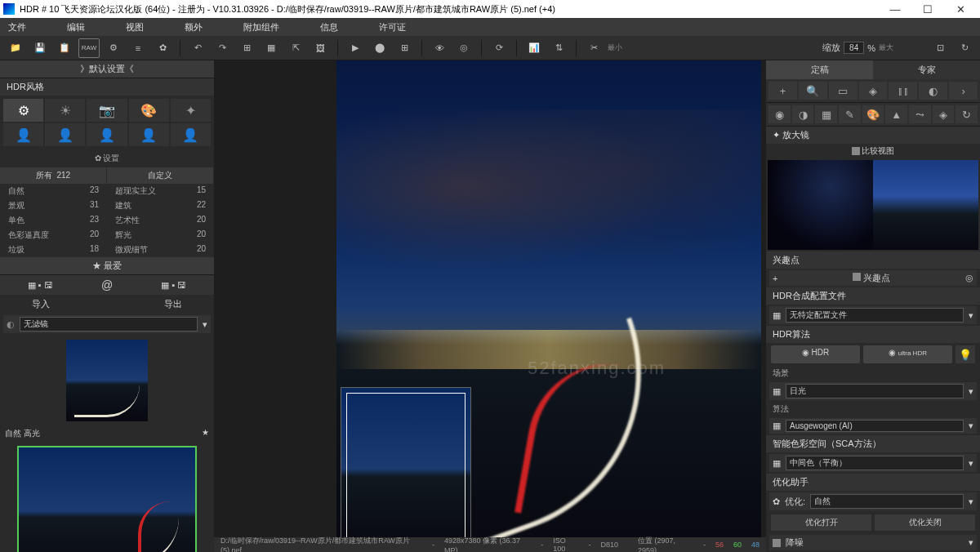  I want to click on opt-select: ✿优化:自然▾, so click(873, 501).